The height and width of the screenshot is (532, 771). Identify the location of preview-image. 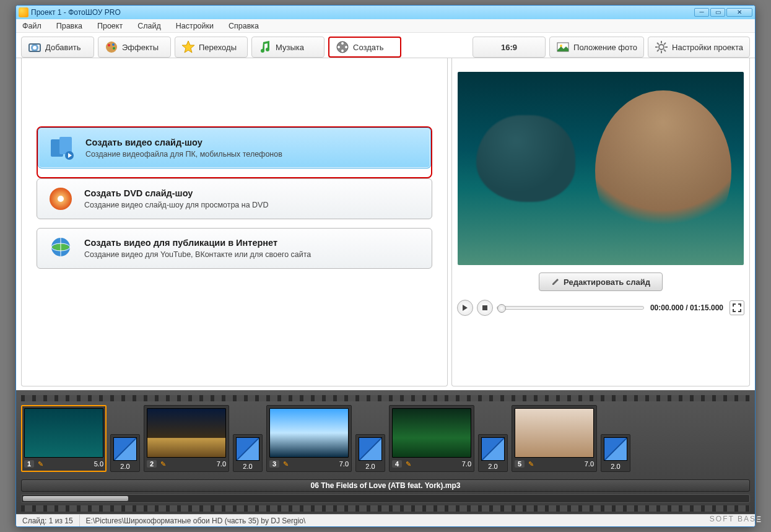
(601, 168).